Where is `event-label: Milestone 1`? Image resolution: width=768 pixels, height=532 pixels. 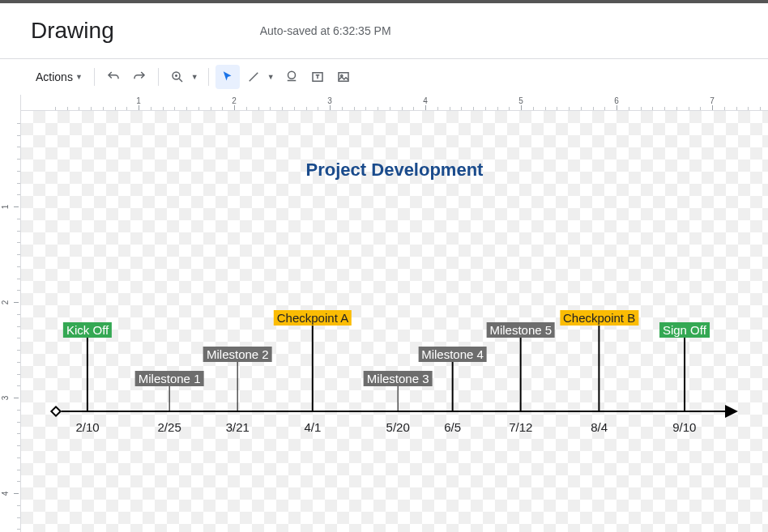 event-label: Milestone 1 is located at coordinates (170, 379).